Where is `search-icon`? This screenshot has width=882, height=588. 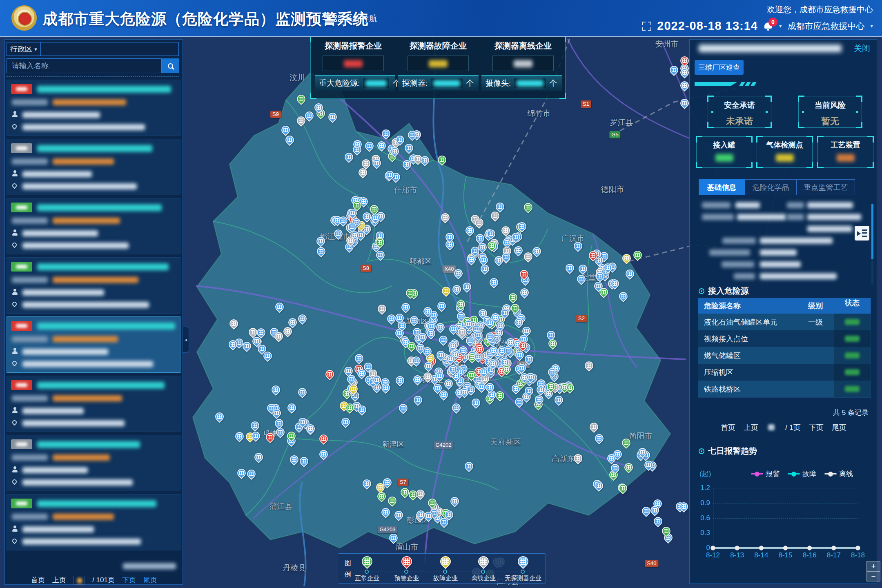 search-icon is located at coordinates (171, 66).